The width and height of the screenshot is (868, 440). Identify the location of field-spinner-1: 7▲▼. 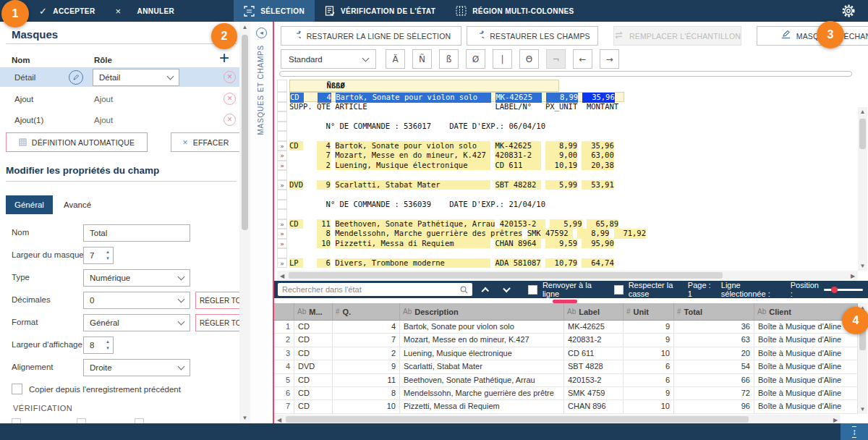
(98, 255).